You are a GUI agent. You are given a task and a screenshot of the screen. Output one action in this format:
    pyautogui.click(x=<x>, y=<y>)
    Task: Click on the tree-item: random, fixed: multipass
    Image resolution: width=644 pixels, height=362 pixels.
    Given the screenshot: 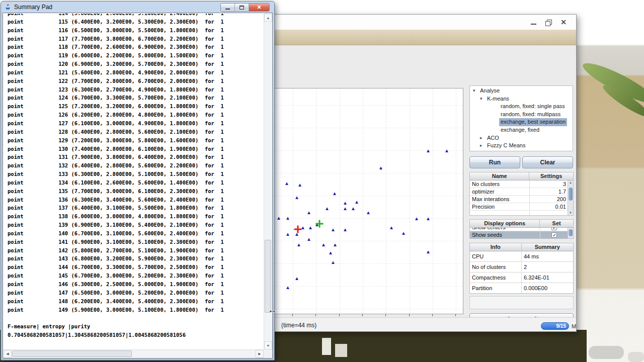 What is the action you would take?
    pyautogui.click(x=521, y=115)
    